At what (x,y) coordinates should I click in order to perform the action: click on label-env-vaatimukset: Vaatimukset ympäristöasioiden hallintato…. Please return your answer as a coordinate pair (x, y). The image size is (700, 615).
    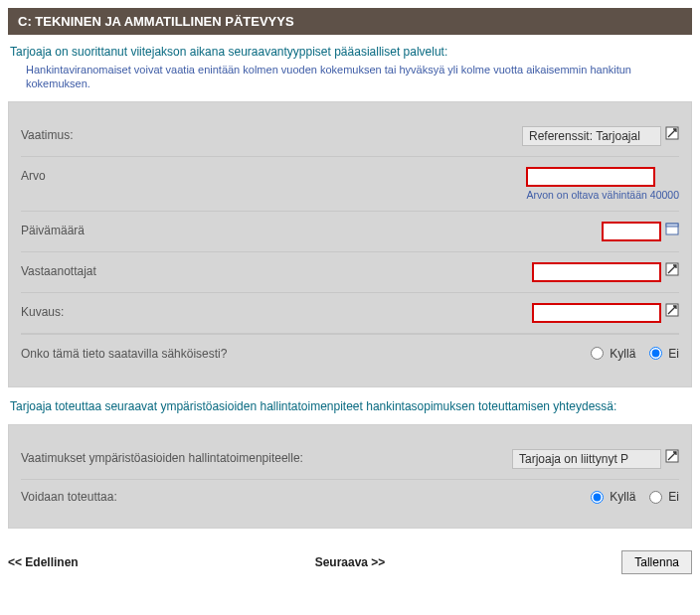
    Looking at the image, I should click on (190, 457).